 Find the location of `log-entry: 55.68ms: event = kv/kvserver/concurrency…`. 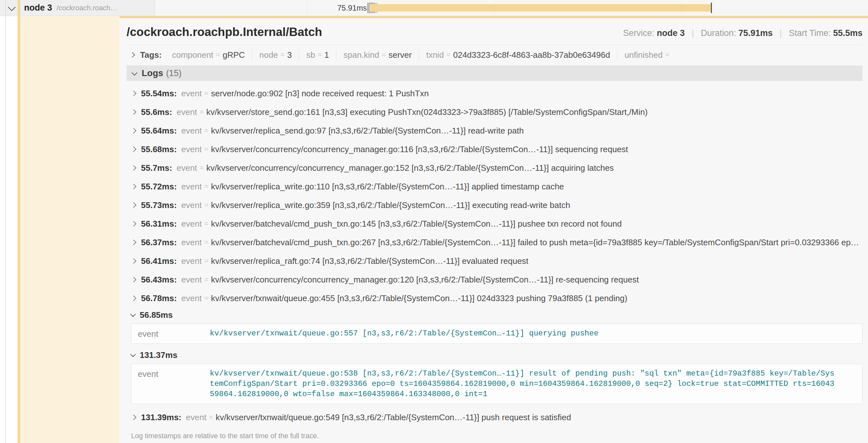

log-entry: 55.68ms: event = kv/kvserver/concurrency… is located at coordinates (495, 149).